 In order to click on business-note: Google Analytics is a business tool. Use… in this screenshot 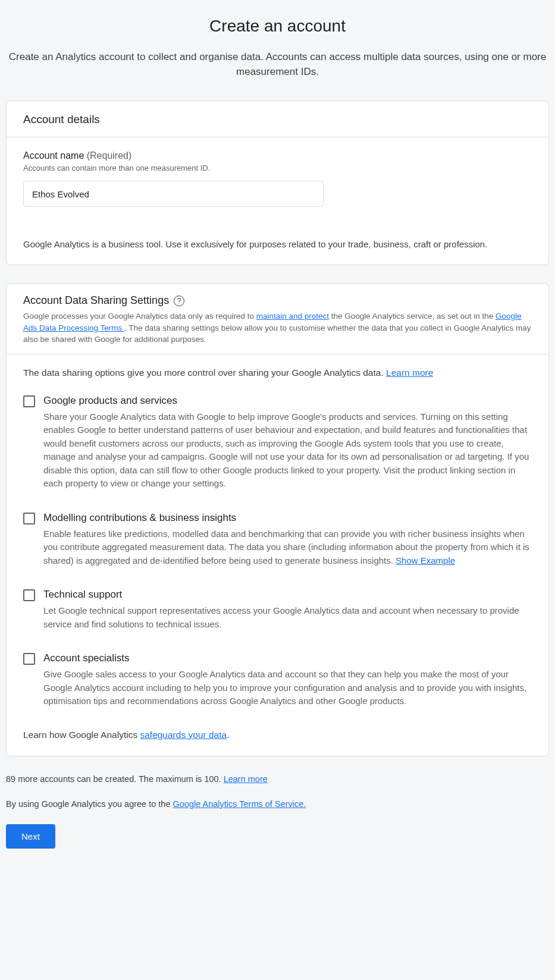, I will do `click(277, 244)`.